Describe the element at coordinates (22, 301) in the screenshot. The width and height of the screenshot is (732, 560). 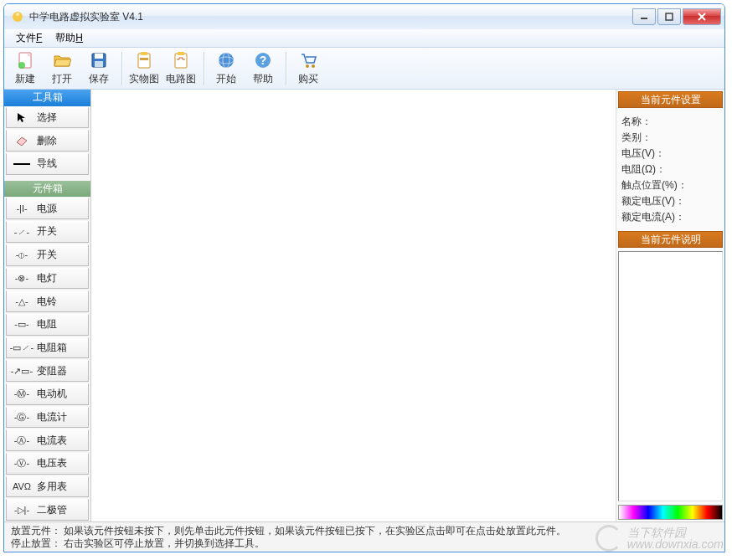
I see `bell-icon: -△-` at that location.